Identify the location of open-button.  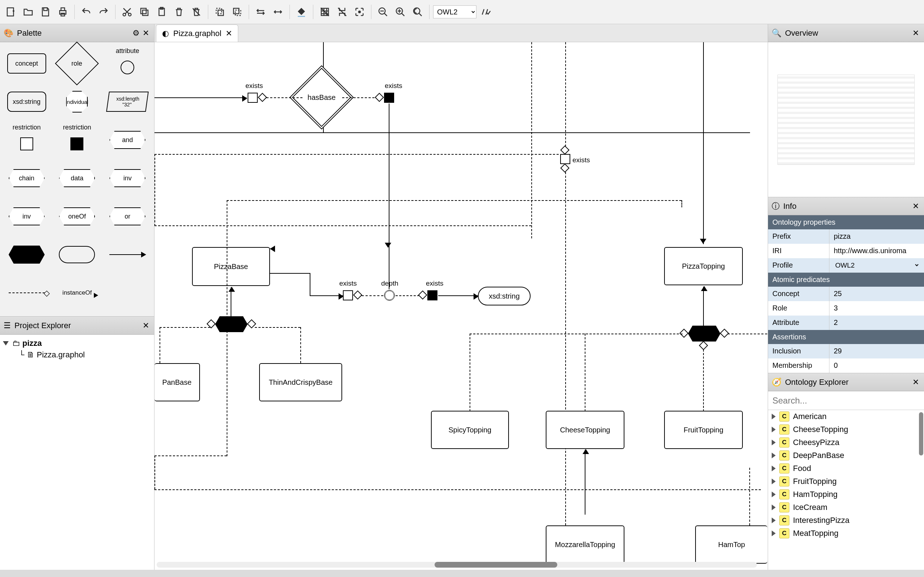
(28, 12).